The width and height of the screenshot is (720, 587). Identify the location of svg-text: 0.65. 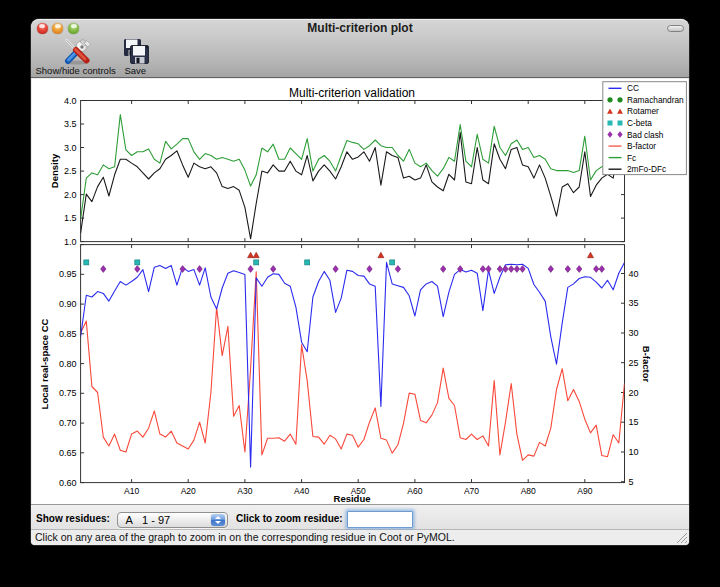
(68, 453).